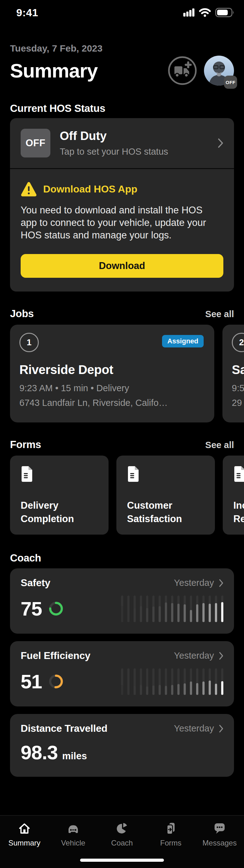  Describe the element at coordinates (122, 674) in the screenshot. I see `coach-card-fuel-efficiency: Fuel Efficiency Yesterday 51` at that location.